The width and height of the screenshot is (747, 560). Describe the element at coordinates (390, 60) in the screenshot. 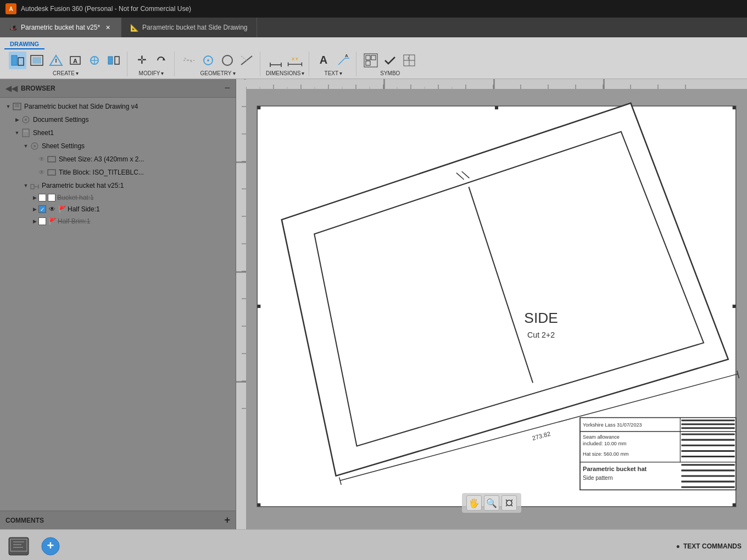

I see `symbols-icon-check` at that location.